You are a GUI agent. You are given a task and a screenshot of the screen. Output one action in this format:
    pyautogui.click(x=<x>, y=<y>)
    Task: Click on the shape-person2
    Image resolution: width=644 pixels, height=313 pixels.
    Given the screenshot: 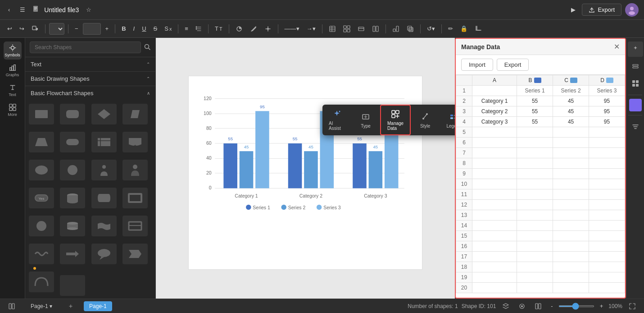 What is the action you would take?
    pyautogui.click(x=135, y=170)
    